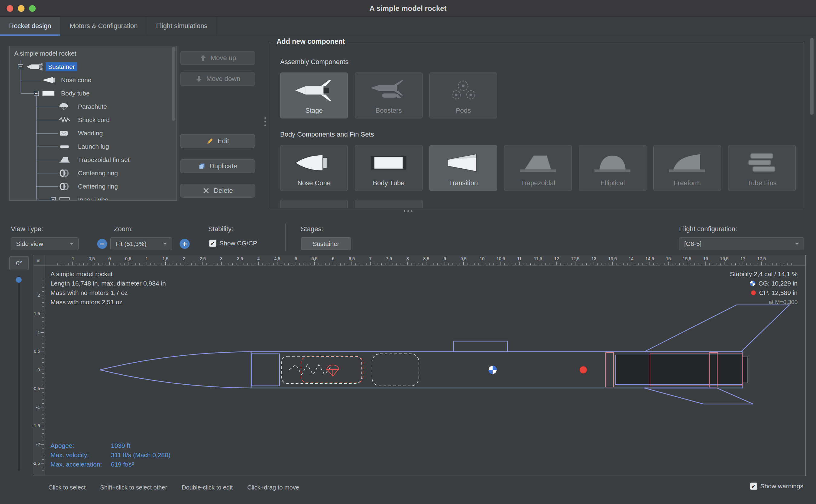 Image resolution: width=816 pixels, height=504 pixels. Describe the element at coordinates (783, 302) in the screenshot. I see `mach-text: at M=0,300` at that location.